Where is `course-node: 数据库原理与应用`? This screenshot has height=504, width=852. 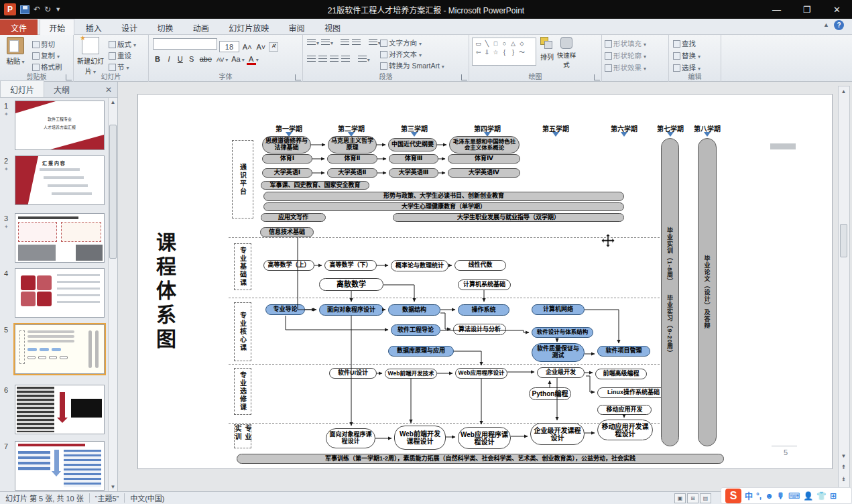
course-node: 数据库原理与应用 is located at coordinates (421, 351).